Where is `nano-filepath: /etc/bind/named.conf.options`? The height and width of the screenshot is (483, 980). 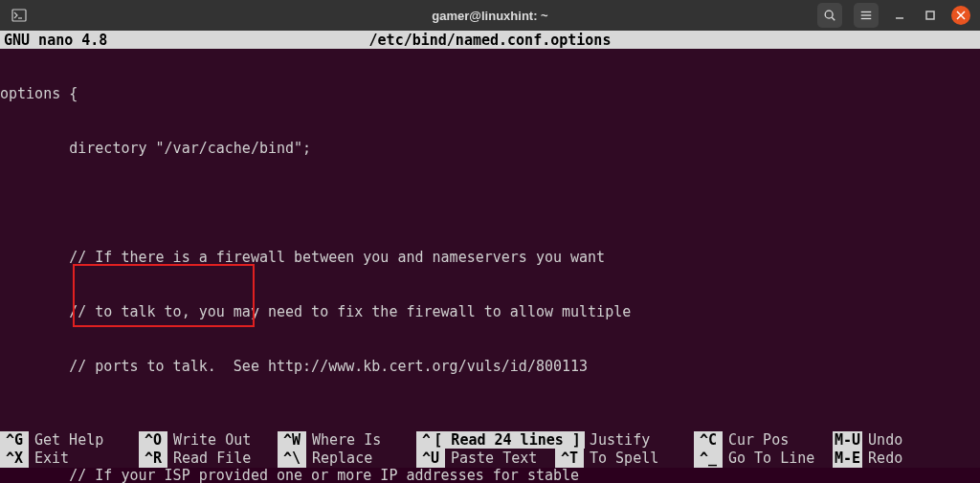
nano-filepath: /etc/bind/named.conf.options is located at coordinates (490, 40).